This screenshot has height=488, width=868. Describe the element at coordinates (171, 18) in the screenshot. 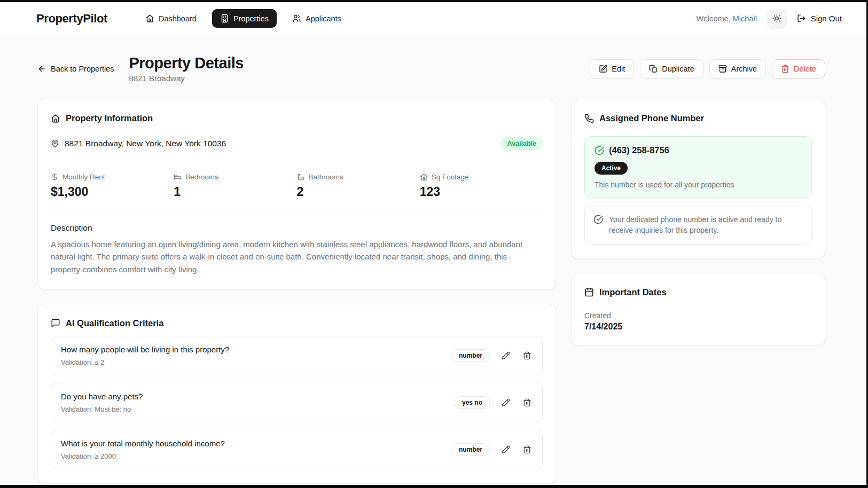

I see `nav-dashboard: Dashboard` at that location.